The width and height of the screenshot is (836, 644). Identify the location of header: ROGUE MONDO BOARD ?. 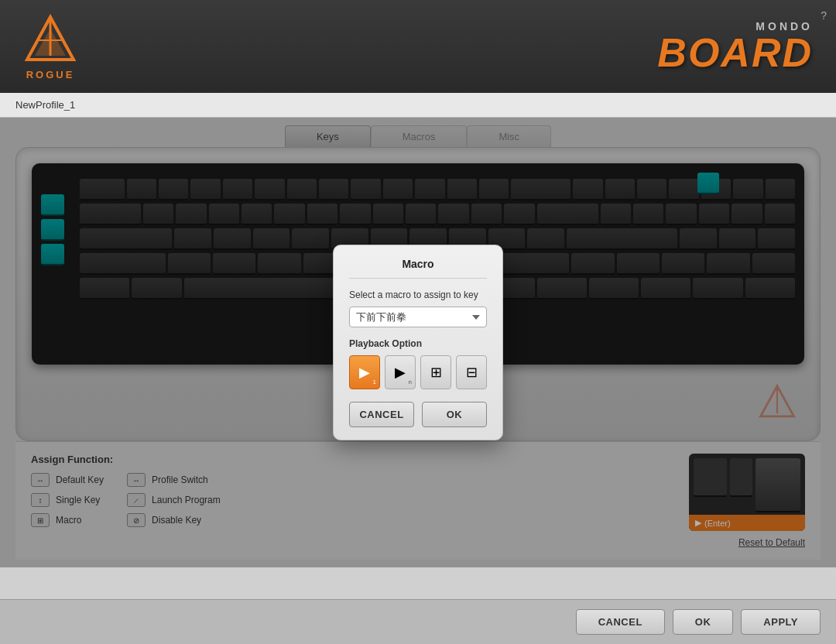
(418, 46).